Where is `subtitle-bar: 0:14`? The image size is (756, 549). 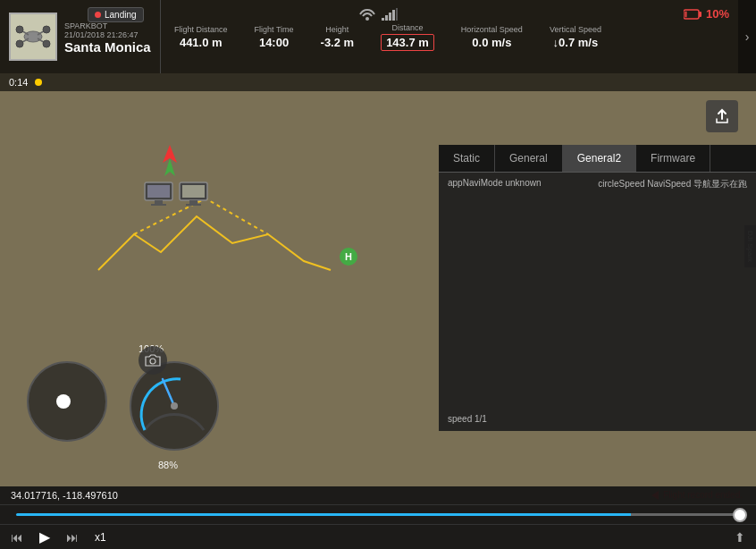 subtitle-bar: 0:14 is located at coordinates (378, 82).